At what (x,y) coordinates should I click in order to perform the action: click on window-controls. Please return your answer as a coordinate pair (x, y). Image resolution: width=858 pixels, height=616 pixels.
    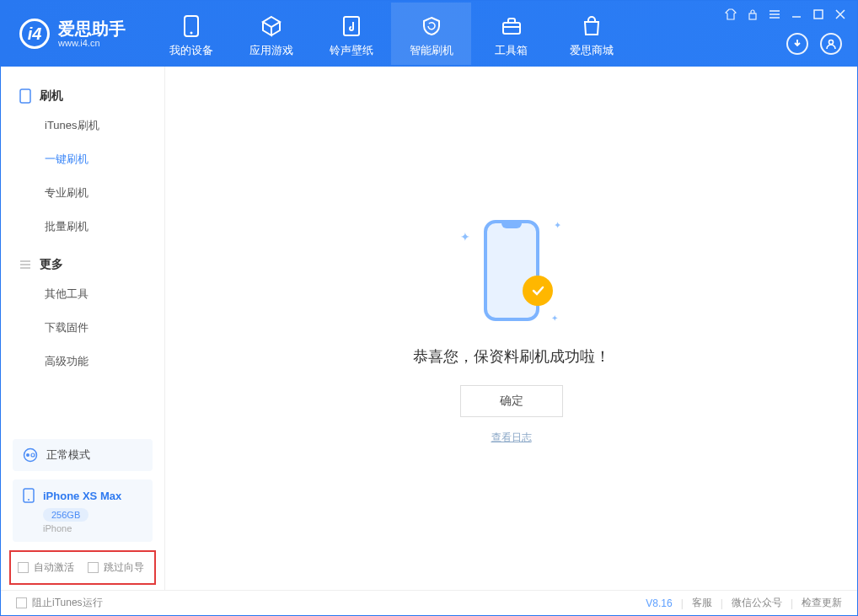
    Looking at the image, I should click on (786, 14).